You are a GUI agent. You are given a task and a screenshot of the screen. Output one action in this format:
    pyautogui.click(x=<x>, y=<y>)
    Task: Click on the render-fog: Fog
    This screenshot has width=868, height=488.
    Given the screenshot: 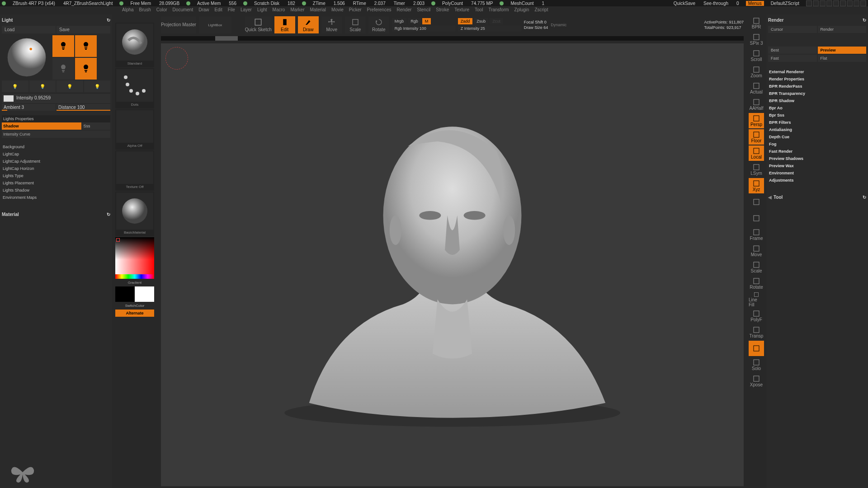 What is the action you would take?
    pyautogui.click(x=817, y=144)
    